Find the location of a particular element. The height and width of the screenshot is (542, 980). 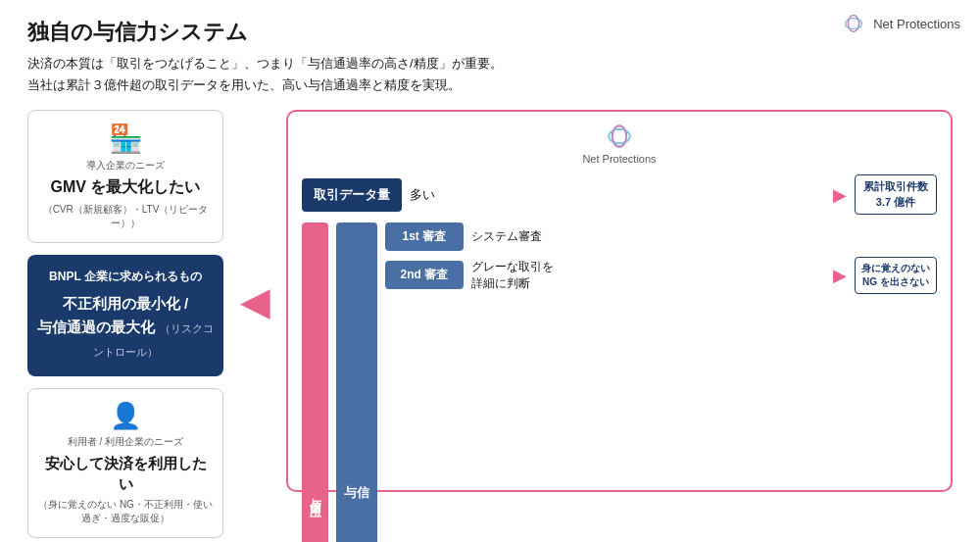

first-shinsa-box: 1st 審査 is located at coordinates (424, 237).